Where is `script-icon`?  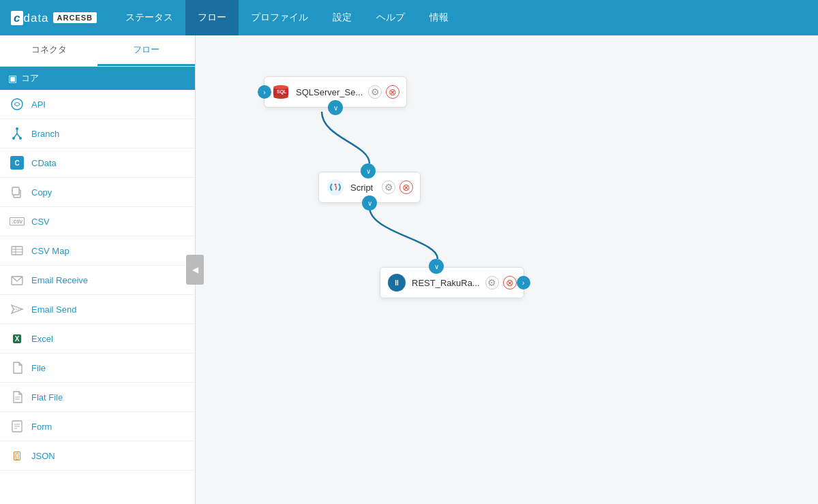
script-icon is located at coordinates (335, 187).